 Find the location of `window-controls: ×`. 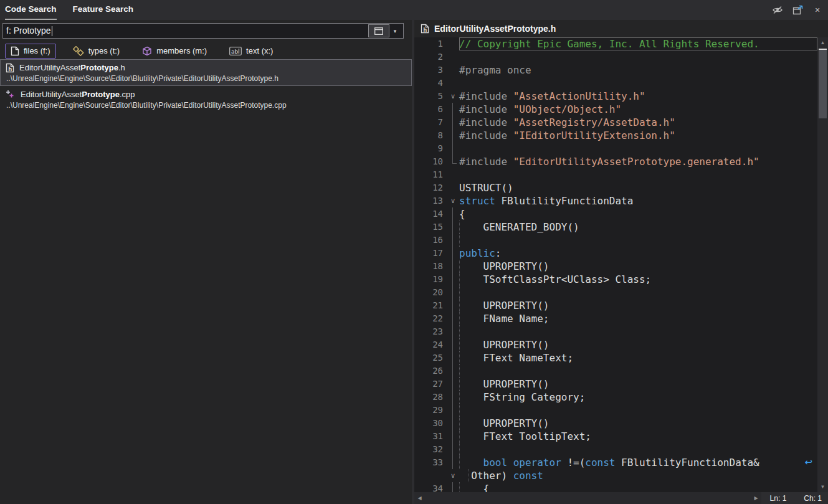

window-controls: × is located at coordinates (797, 10).